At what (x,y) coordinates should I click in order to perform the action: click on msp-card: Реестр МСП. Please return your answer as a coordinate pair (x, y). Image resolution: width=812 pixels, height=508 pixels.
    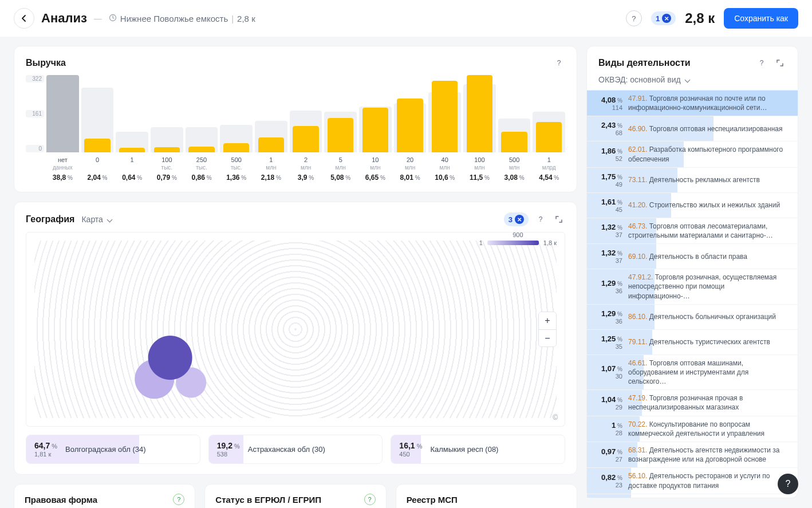
    Looking at the image, I should click on (487, 496).